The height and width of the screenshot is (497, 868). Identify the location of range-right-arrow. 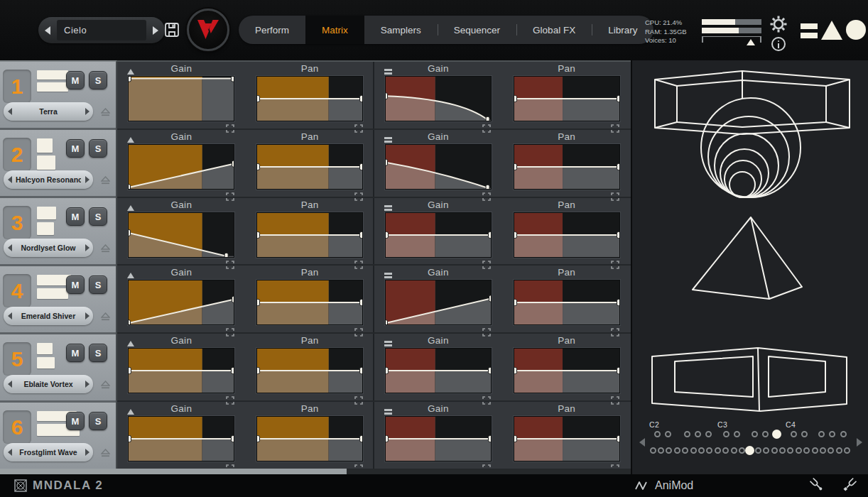
(859, 442).